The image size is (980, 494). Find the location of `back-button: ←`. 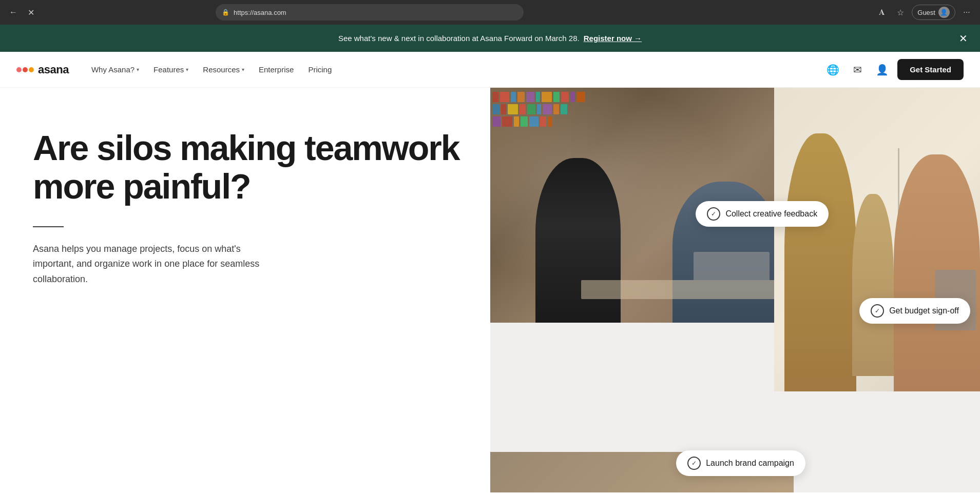

back-button: ← is located at coordinates (13, 12).